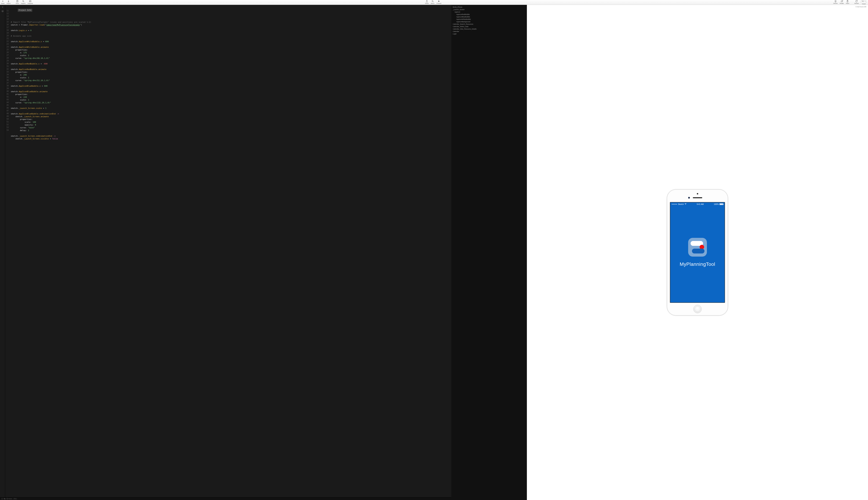 This screenshot has width=868, height=500. Describe the element at coordinates (3, 252) in the screenshot. I see `editor-gutter-tools` at that location.